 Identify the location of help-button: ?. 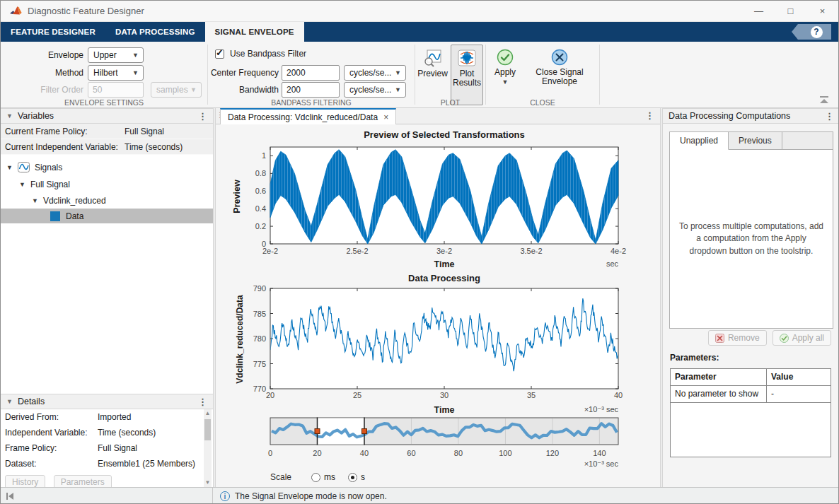
(811, 32).